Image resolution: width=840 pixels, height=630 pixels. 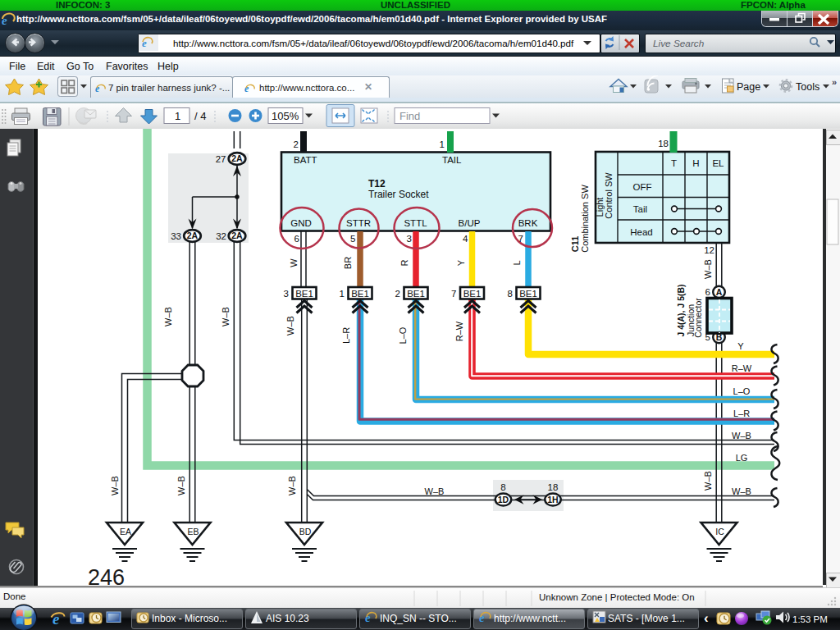 I want to click on svg-text: C11, so click(x=575, y=244).